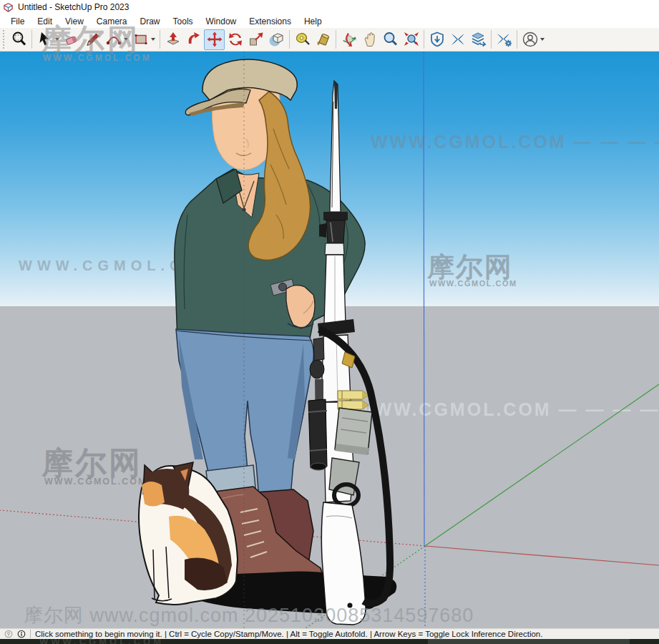  Describe the element at coordinates (289, 634) in the screenshot. I see `status-hint: Click something to begin moving it. | Ct…` at that location.